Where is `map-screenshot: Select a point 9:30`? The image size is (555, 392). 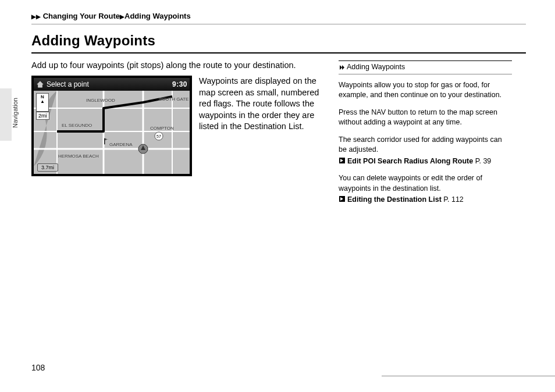
map-screenshot: Select a point 9:30 is located at coordinates (112, 126).